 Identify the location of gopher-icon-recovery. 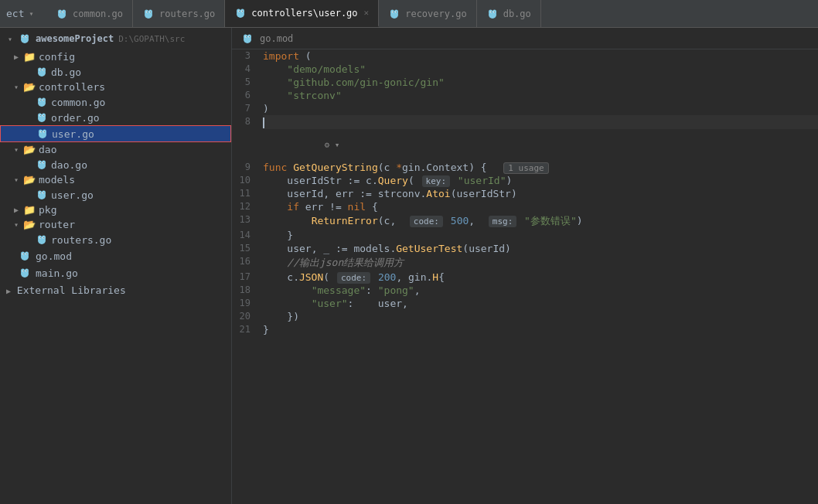
(394, 14).